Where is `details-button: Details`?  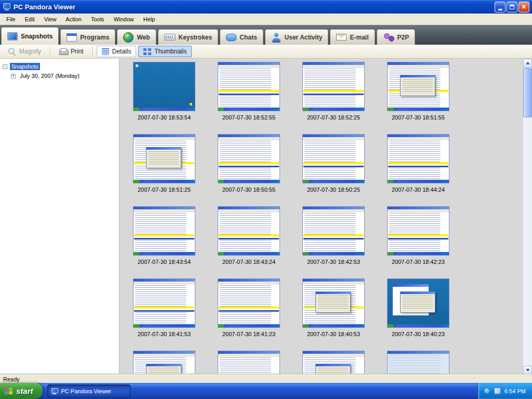 details-button: Details is located at coordinates (116, 51).